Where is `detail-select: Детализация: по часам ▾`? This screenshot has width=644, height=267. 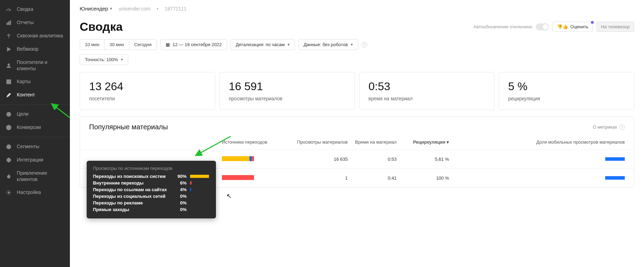 detail-select: Детализация: по часам ▾ is located at coordinates (263, 45).